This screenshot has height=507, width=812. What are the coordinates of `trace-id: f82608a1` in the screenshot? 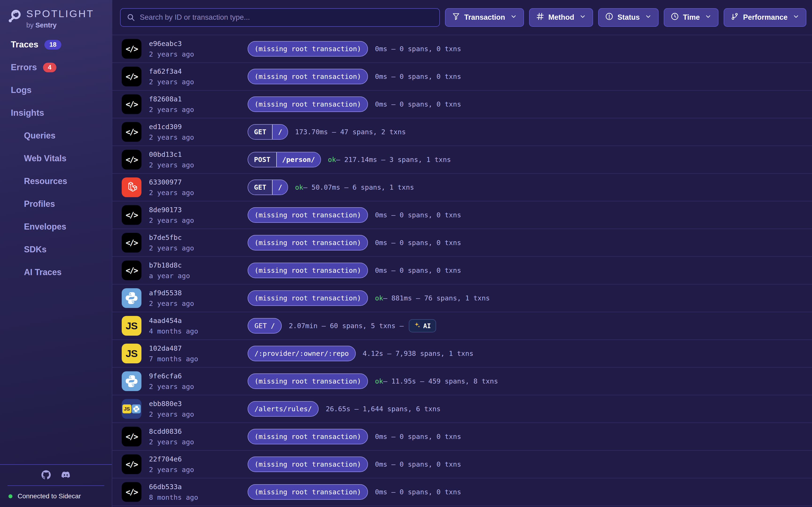 It's located at (198, 99).